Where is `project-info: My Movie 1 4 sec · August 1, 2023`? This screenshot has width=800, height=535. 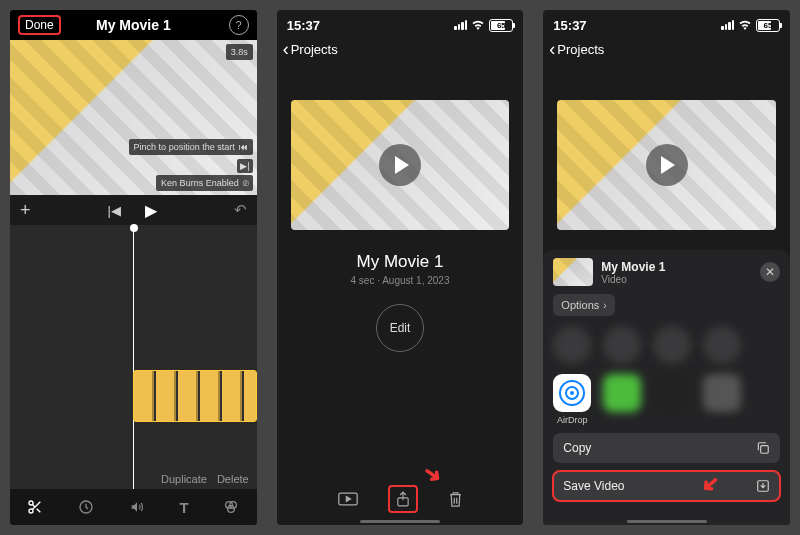
project-info: My Movie 1 4 sec · August 1, 2023 is located at coordinates (400, 269).